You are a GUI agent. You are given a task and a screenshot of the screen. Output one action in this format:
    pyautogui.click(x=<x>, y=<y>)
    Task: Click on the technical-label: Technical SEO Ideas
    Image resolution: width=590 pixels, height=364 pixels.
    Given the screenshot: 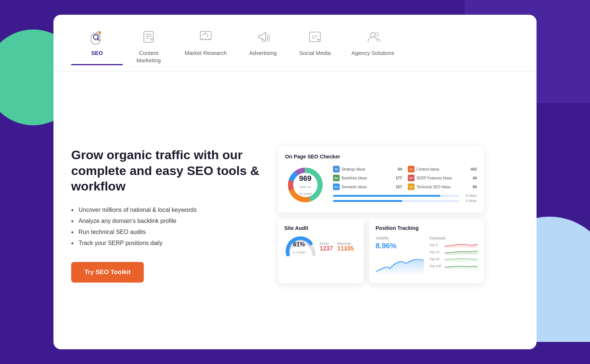 What is the action you would take?
    pyautogui.click(x=444, y=187)
    